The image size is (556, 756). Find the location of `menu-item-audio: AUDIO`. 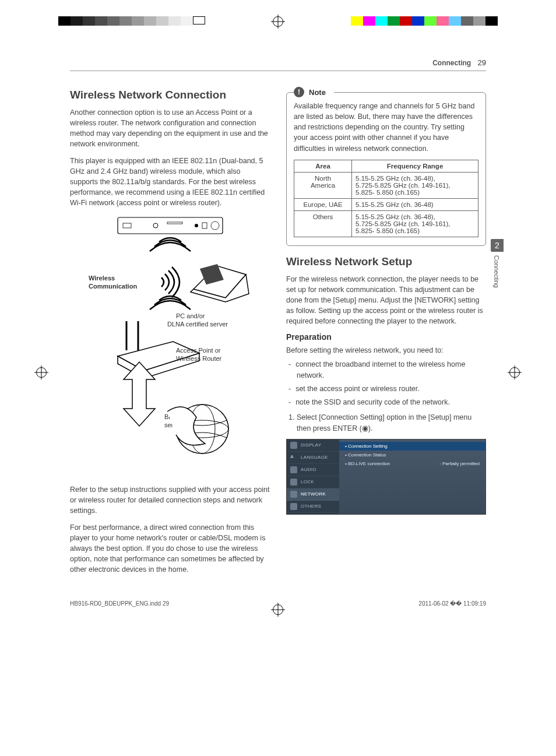

menu-item-audio: AUDIO is located at coordinates (313, 470).